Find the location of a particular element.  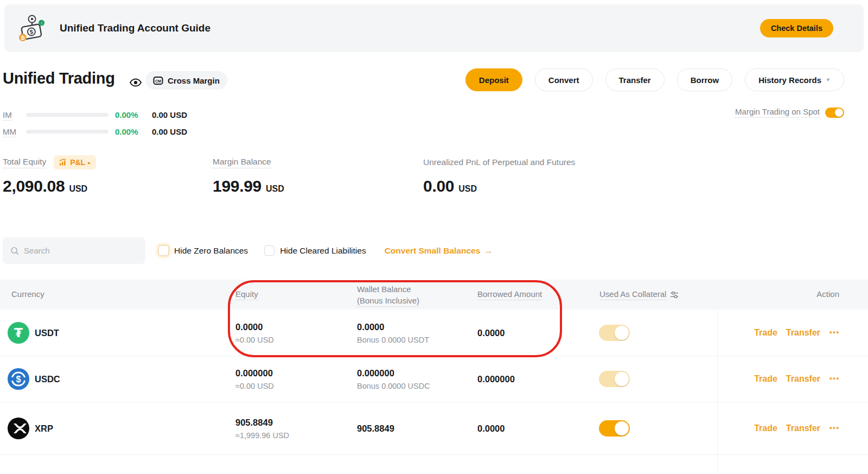

history-records-label: History Records is located at coordinates (790, 80).